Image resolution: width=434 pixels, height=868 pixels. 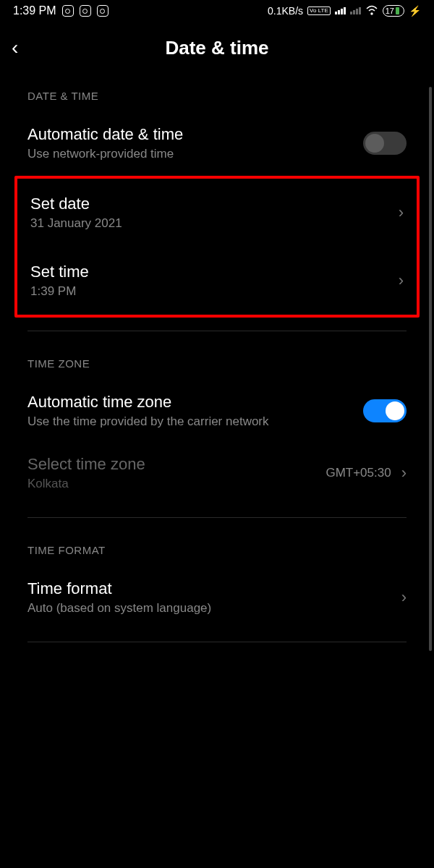 What do you see at coordinates (319, 11) in the screenshot?
I see `volte-icon: Vo LTE` at bounding box center [319, 11].